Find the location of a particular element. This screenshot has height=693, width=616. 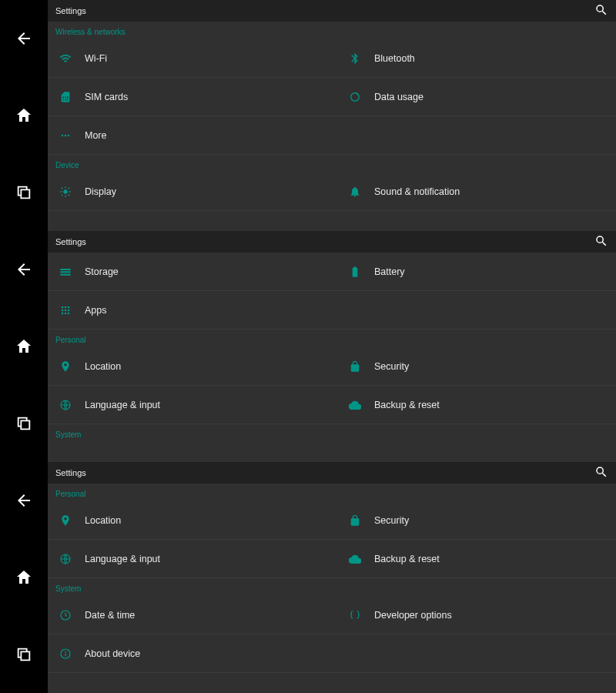

settings-item-battery: Battery is located at coordinates (477, 272).